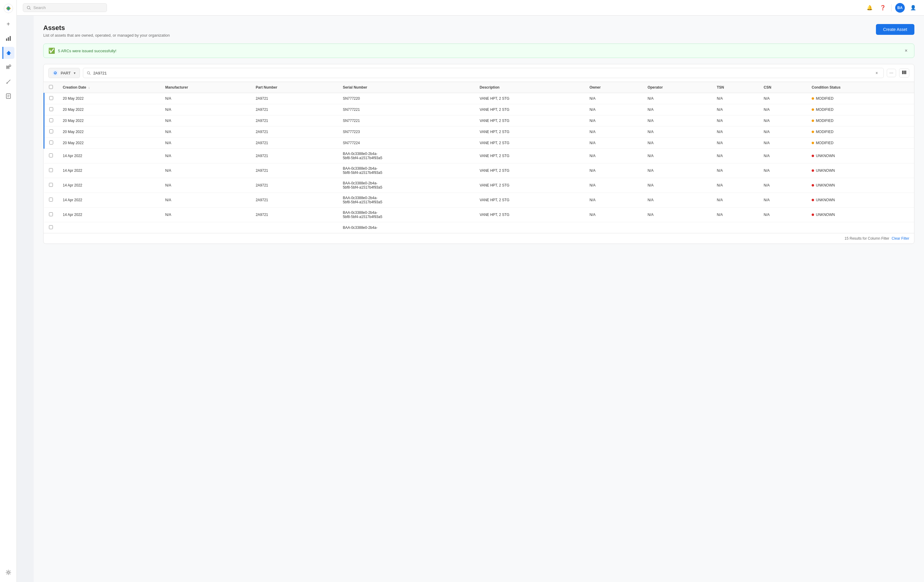 The image size is (924, 582). I want to click on th-creation-date: Creation Date ↓, so click(109, 87).